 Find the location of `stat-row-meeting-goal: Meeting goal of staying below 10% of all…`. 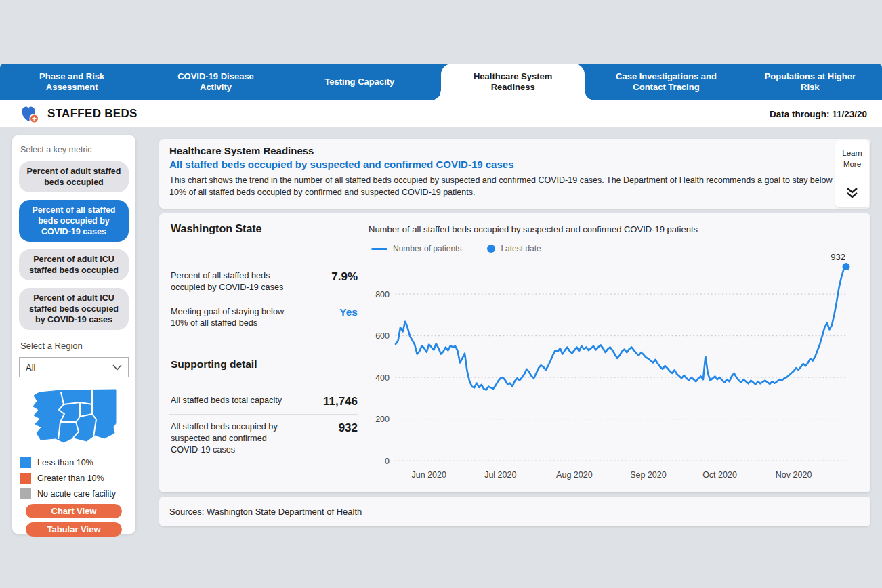

stat-row-meeting-goal: Meeting goal of staying below 10% of all… is located at coordinates (264, 317).